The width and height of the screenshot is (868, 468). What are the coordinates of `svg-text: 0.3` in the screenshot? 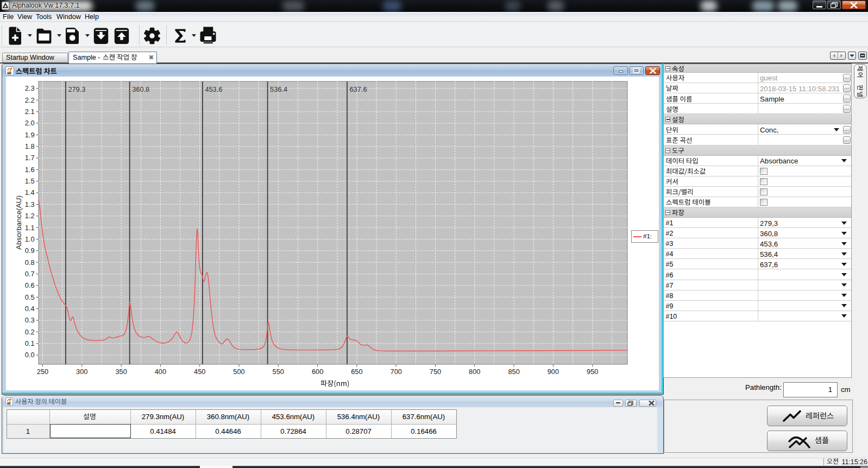 It's located at (30, 320).